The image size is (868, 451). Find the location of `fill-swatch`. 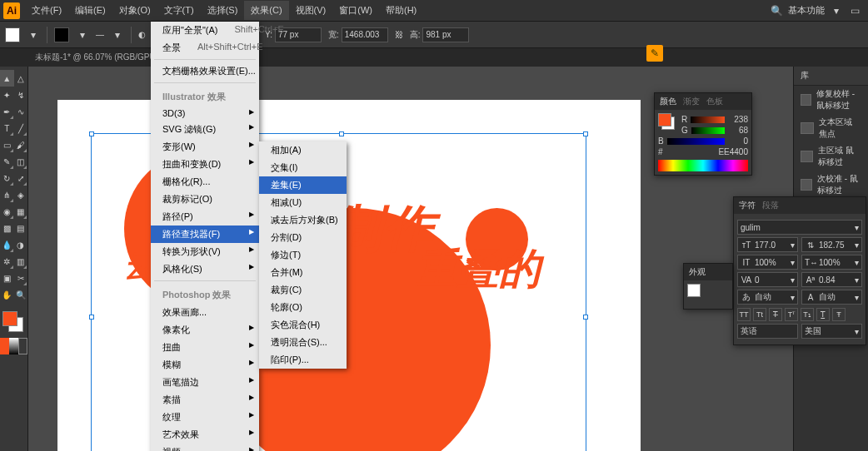

fill-swatch is located at coordinates (12, 35).